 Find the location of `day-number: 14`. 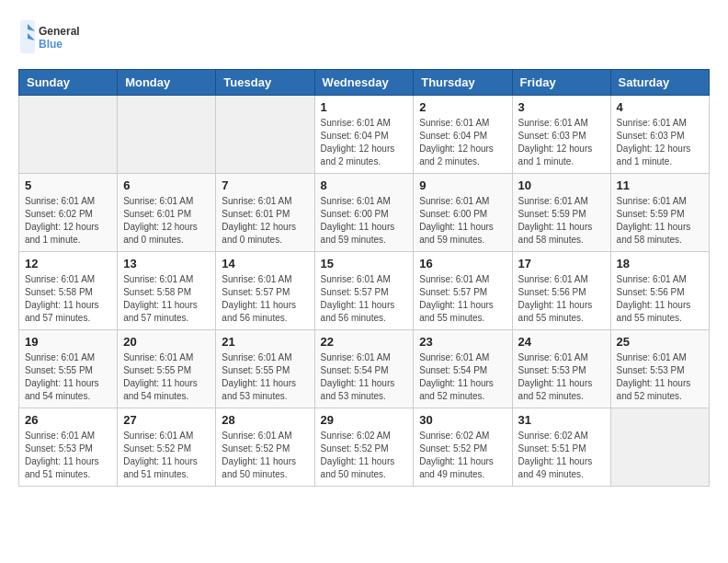

day-number: 14 is located at coordinates (265, 263).